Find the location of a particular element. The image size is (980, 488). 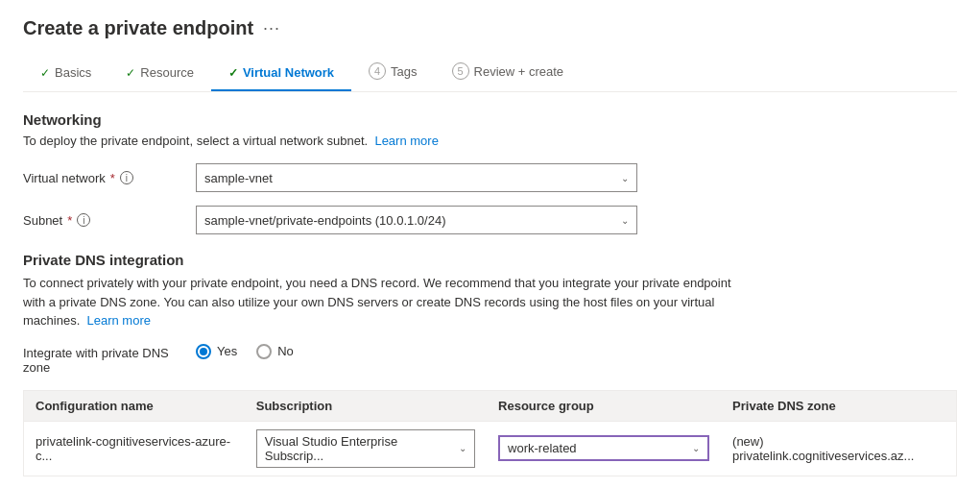

subnet-row: Subnet * i sample-vnet/private-endpoints… is located at coordinates (490, 220).